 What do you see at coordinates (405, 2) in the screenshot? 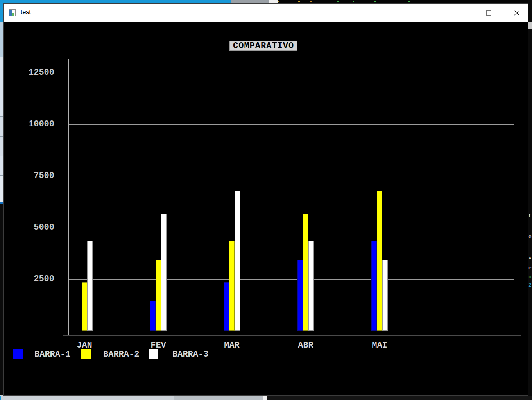
I see `background-top-strip-terminal` at bounding box center [405, 2].